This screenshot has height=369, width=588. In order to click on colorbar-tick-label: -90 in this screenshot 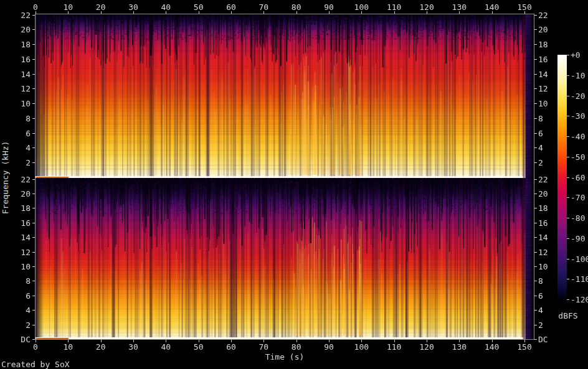, I will do `click(578, 238)`.